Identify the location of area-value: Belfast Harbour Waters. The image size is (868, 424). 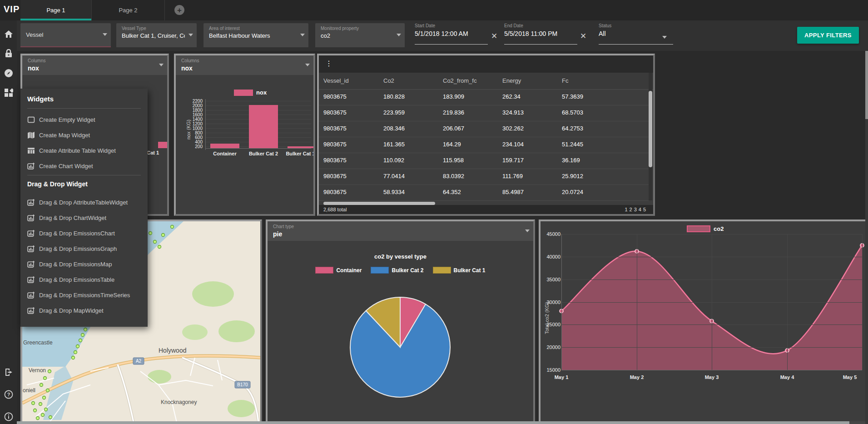
(253, 35).